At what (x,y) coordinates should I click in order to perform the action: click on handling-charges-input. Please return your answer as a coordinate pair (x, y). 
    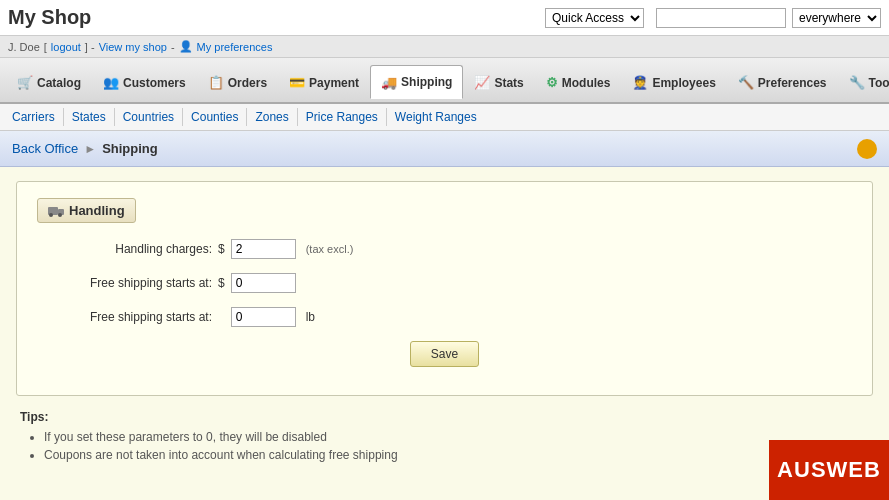
    Looking at the image, I should click on (264, 249).